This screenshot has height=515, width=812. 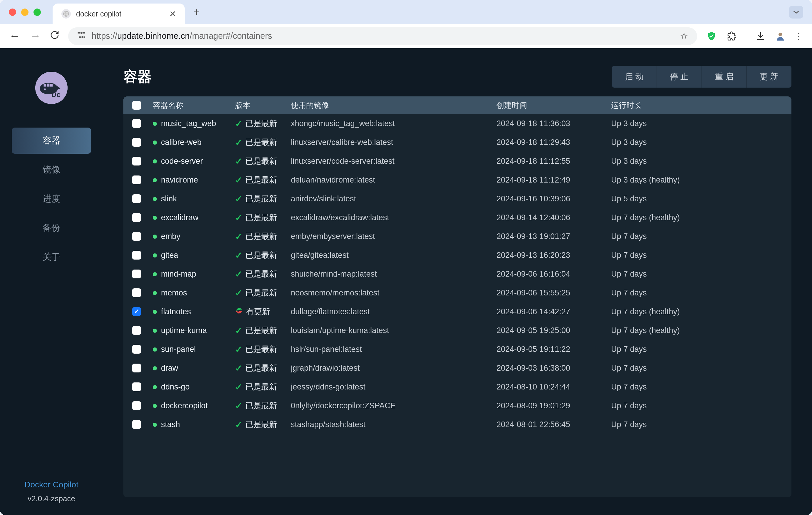 I want to click on site-settings-icon, so click(x=81, y=36).